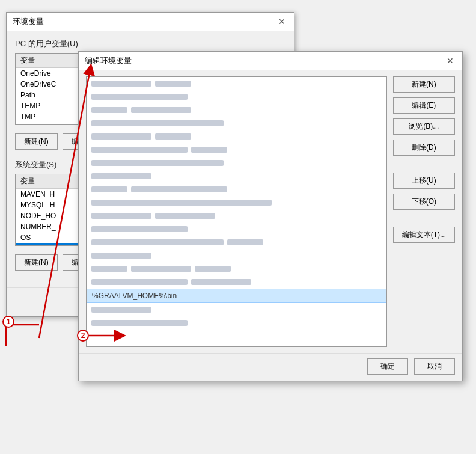  Describe the element at coordinates (108, 61) in the screenshot. I see `inner-title: 编辑环境变量` at that location.